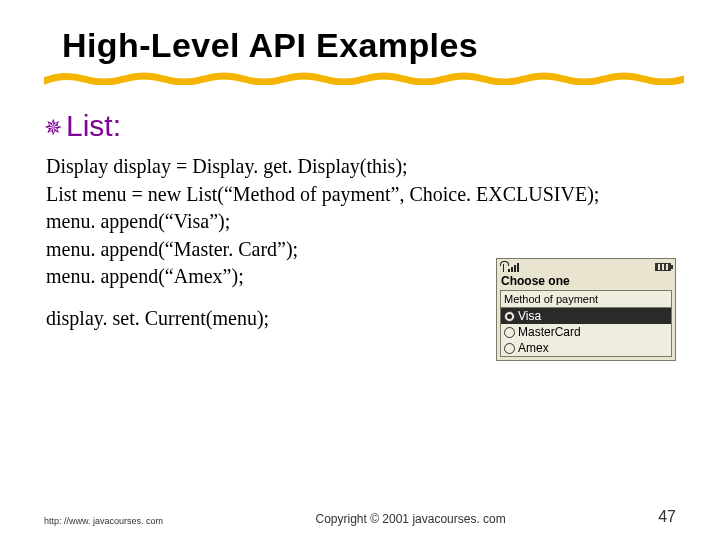  Describe the element at coordinates (663, 267) in the screenshot. I see `battery-icon` at that location.